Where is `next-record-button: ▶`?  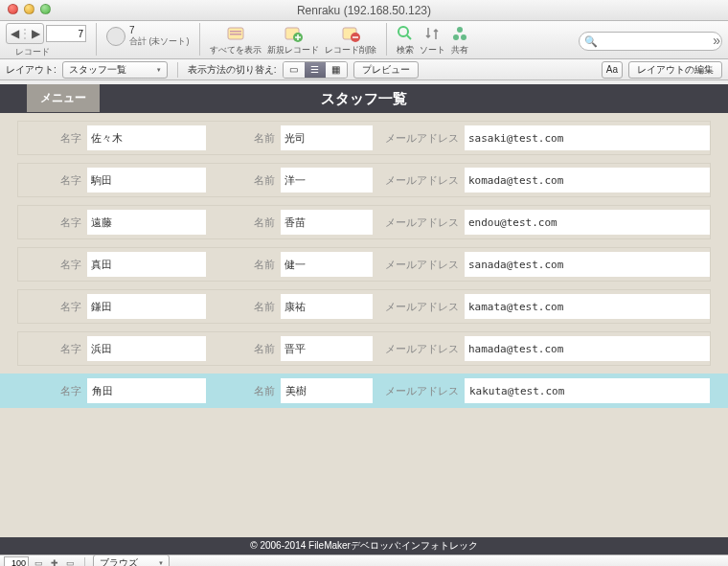
next-record-button: ▶ is located at coordinates (35, 34).